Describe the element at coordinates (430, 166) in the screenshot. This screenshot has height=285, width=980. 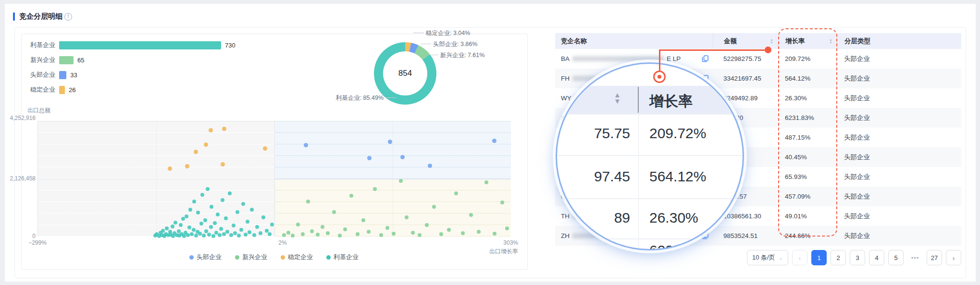
I see `scatter-point-头部企业` at that location.